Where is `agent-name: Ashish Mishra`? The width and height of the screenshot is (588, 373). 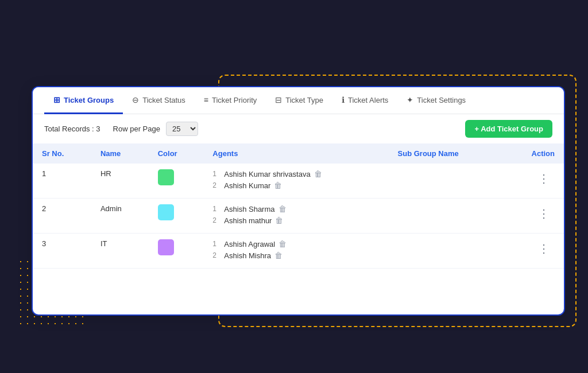 agent-name: Ashish Mishra is located at coordinates (247, 256).